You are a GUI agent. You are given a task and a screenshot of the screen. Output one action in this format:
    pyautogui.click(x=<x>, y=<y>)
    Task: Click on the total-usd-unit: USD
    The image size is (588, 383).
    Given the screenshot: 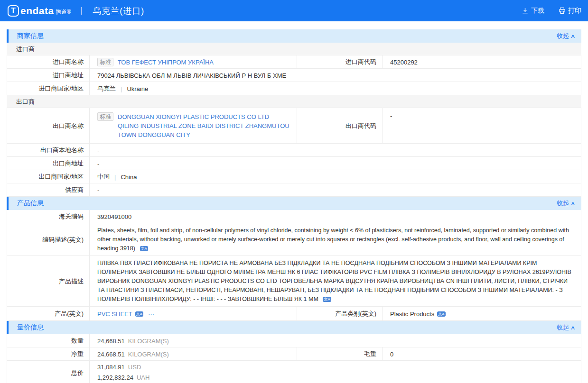 What is the action you would take?
    pyautogui.click(x=135, y=367)
    